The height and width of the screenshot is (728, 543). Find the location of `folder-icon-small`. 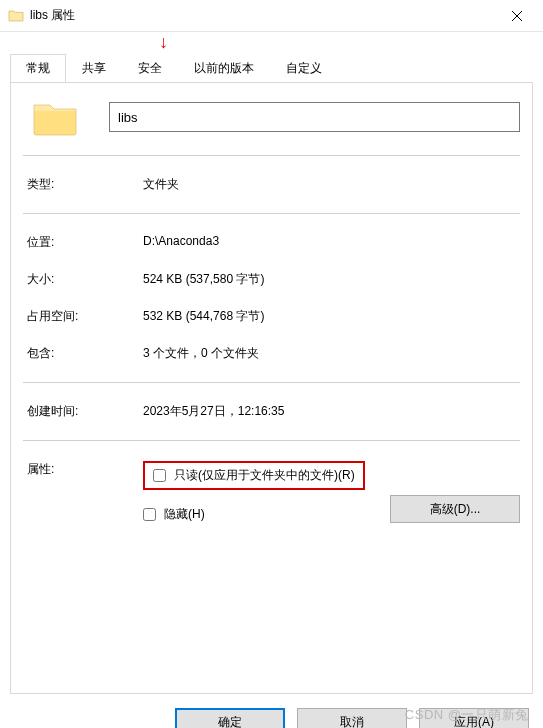

folder-icon-small is located at coordinates (16, 16).